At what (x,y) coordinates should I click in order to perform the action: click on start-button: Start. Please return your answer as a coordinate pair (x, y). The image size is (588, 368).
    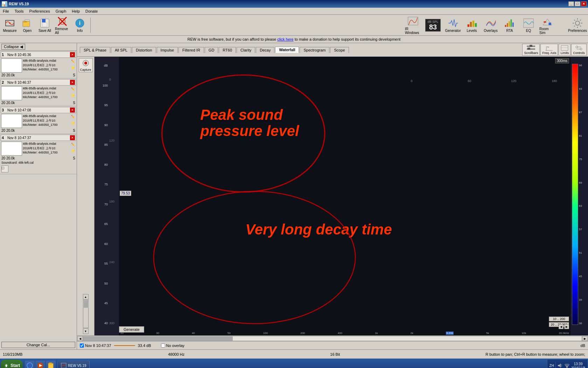
    Looking at the image, I should click on (12, 364).